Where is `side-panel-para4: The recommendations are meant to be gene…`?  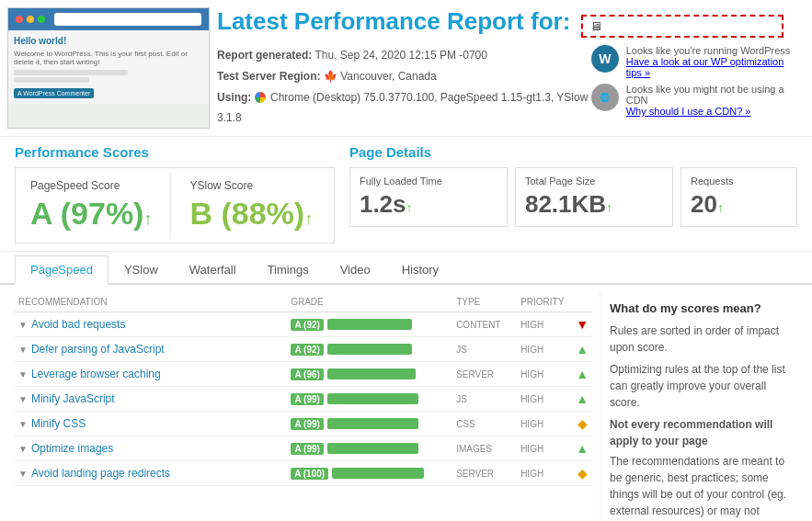 side-panel-para4: The recommendations are meant to be gene… is located at coordinates (699, 487).